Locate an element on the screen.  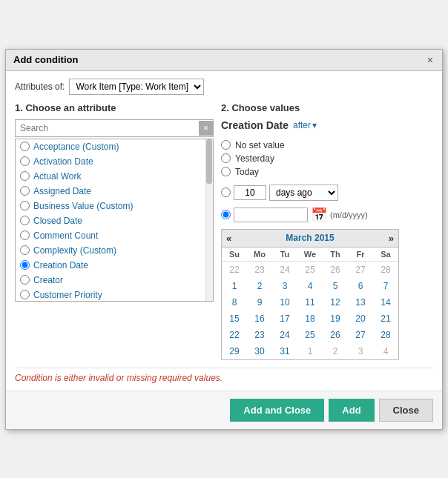
calendar-day: 8 is located at coordinates (234, 302).